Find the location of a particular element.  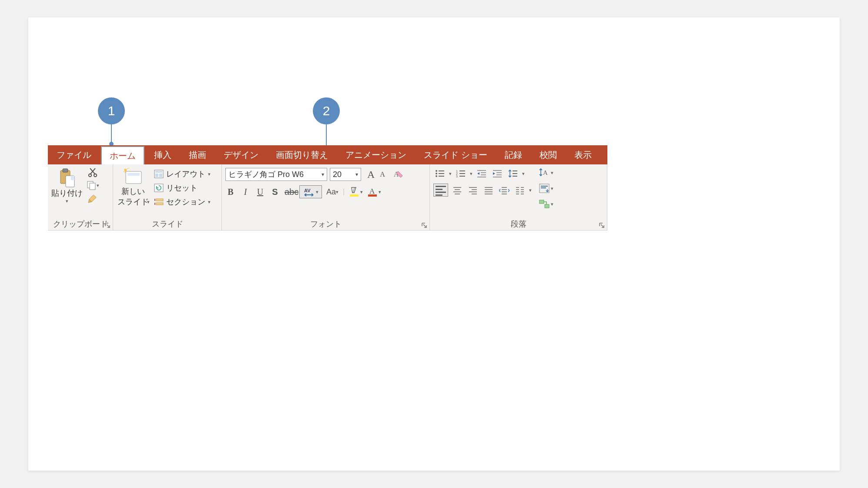

copy-button: ▾ is located at coordinates (93, 185).